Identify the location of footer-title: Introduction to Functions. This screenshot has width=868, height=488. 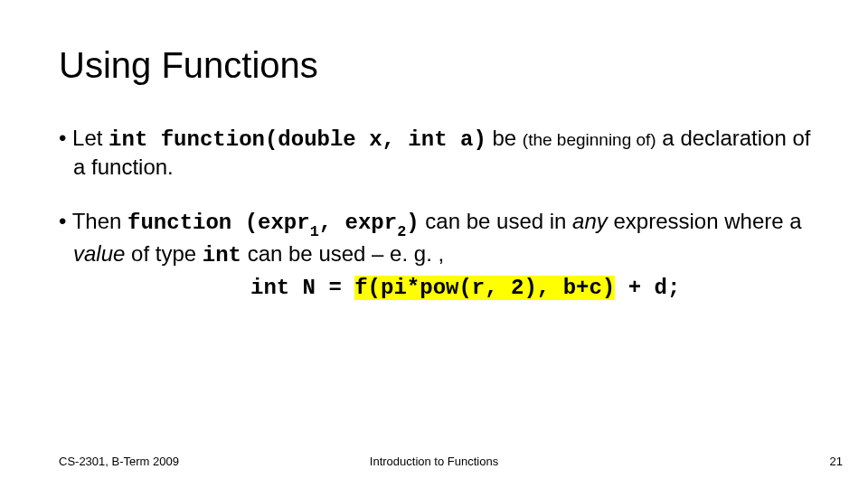
(434, 461).